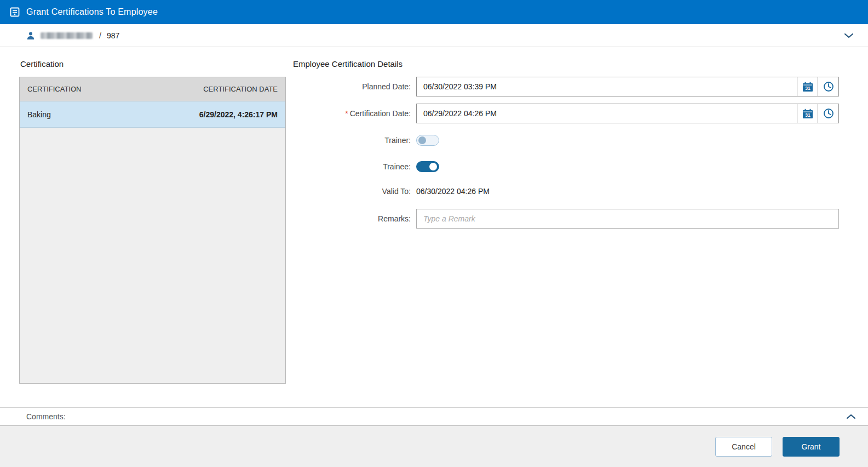 This screenshot has width=868, height=467. Describe the element at coordinates (428, 140) in the screenshot. I see `trainer-toggle` at that location.